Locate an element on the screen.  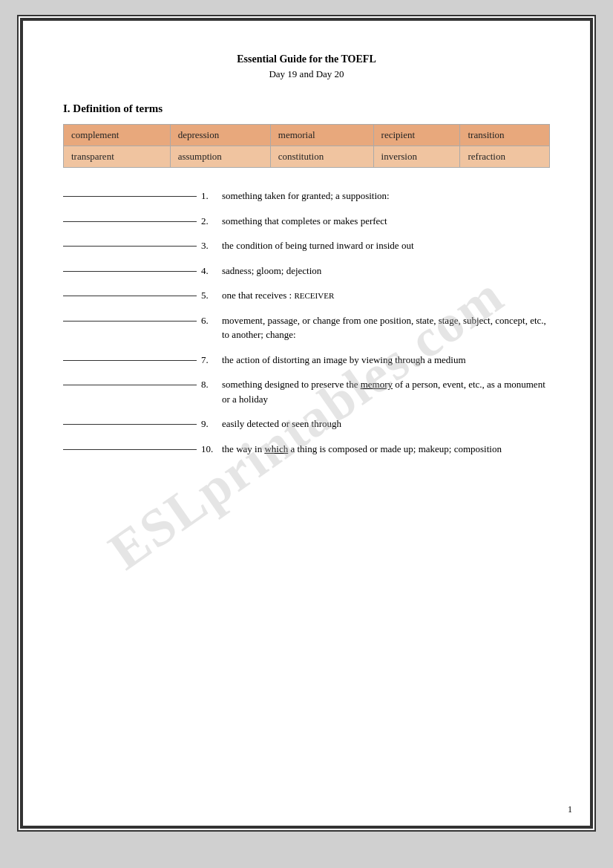
def-text: something designed to preserve the memor… is located at coordinates (386, 392).